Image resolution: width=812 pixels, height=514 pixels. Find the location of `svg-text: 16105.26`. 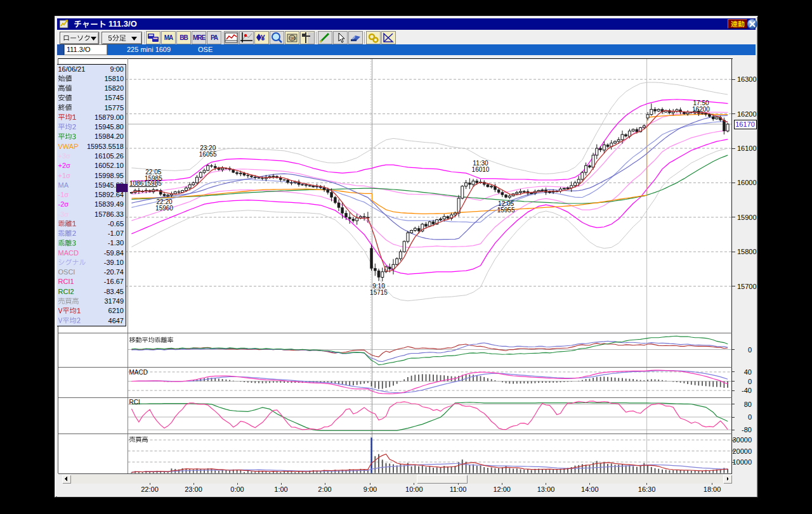

svg-text: 16105.26 is located at coordinates (109, 156).